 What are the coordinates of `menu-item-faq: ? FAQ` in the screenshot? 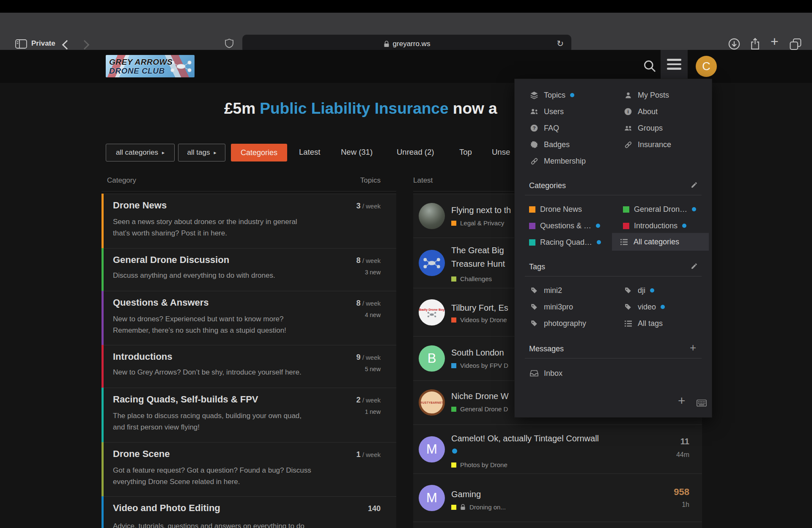 It's located at (544, 128).